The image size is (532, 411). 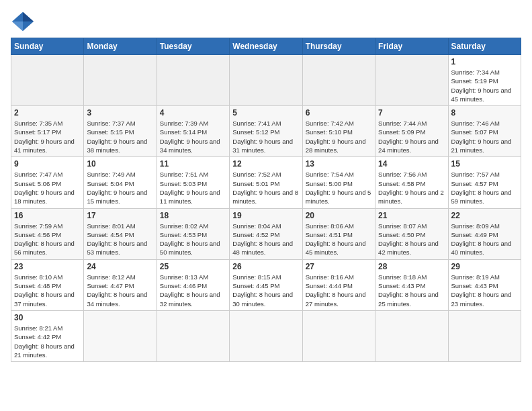 I want to click on calendar-cell: 11Sunrise: 7:51 AM Sunset: 5:03 PM Dayli…, so click(x=193, y=183).